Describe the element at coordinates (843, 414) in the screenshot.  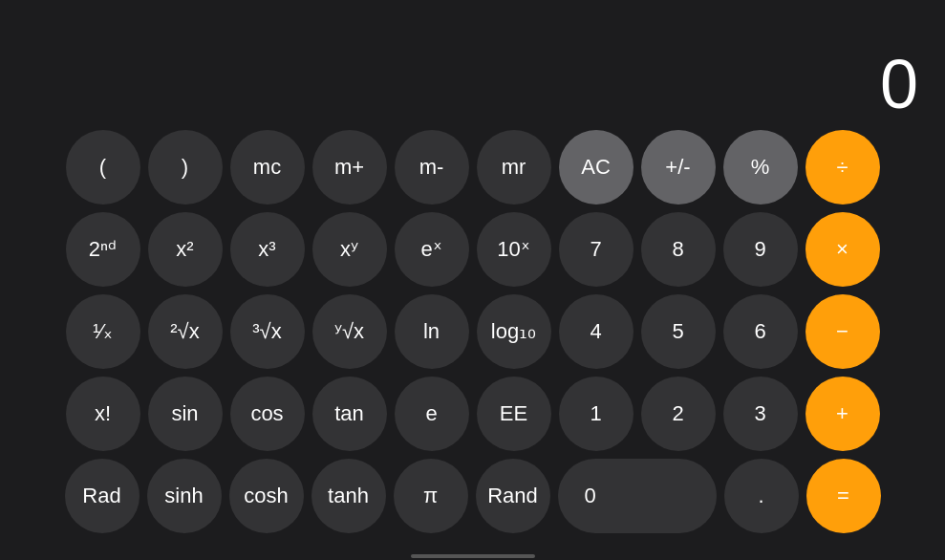
I see `btn-add: +` at that location.